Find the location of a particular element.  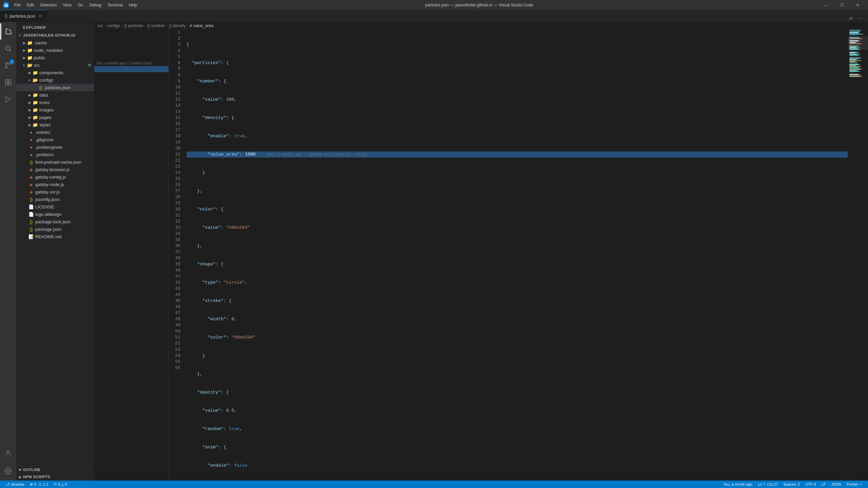

prettierrc-label: .prettierrc is located at coordinates (45, 155).